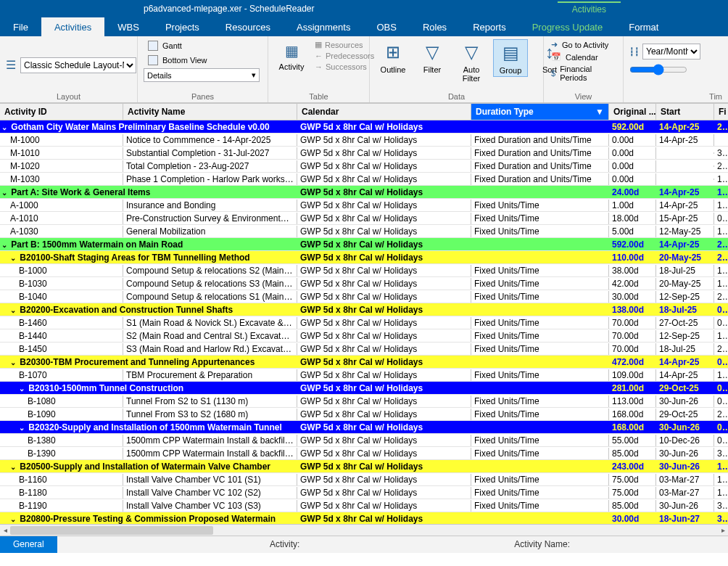  What do you see at coordinates (556, 57) in the screenshot?
I see `calendar-icon: 📅` at bounding box center [556, 57].